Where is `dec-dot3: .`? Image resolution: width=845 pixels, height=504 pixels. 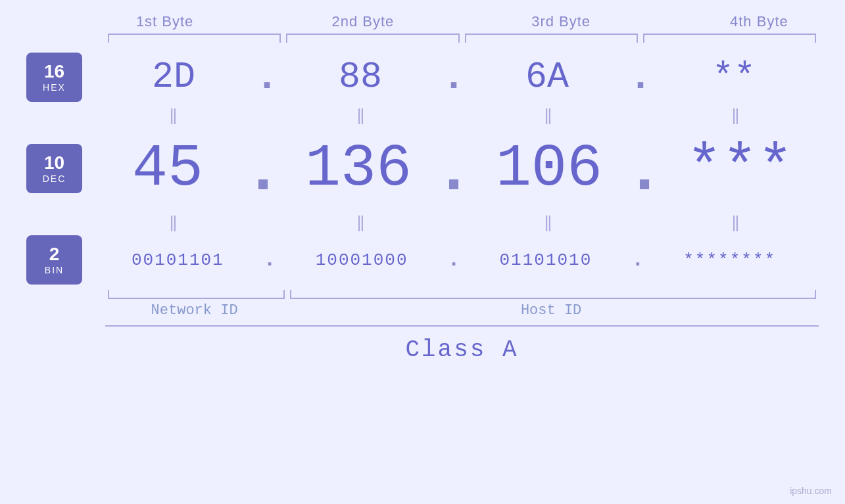 dec-dot3: . is located at coordinates (644, 168).